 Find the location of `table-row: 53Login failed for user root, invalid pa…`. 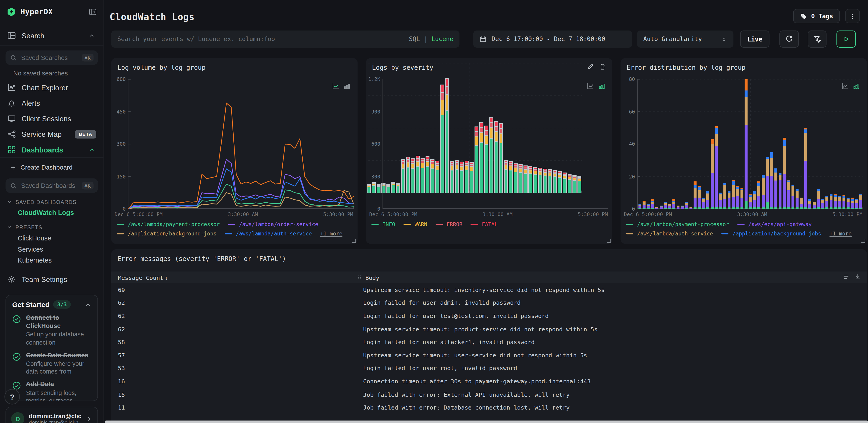

table-row: 53Login failed for user root, invalid pa… is located at coordinates (489, 368).